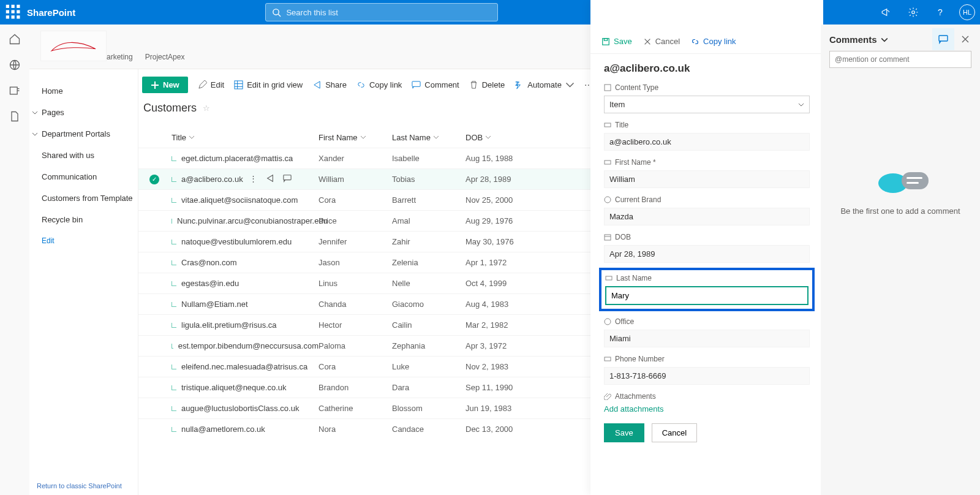 Image resolution: width=980 pixels, height=495 pixels. What do you see at coordinates (707, 409) in the screenshot?
I see `add-attachments-link: Add attachments` at bounding box center [707, 409].